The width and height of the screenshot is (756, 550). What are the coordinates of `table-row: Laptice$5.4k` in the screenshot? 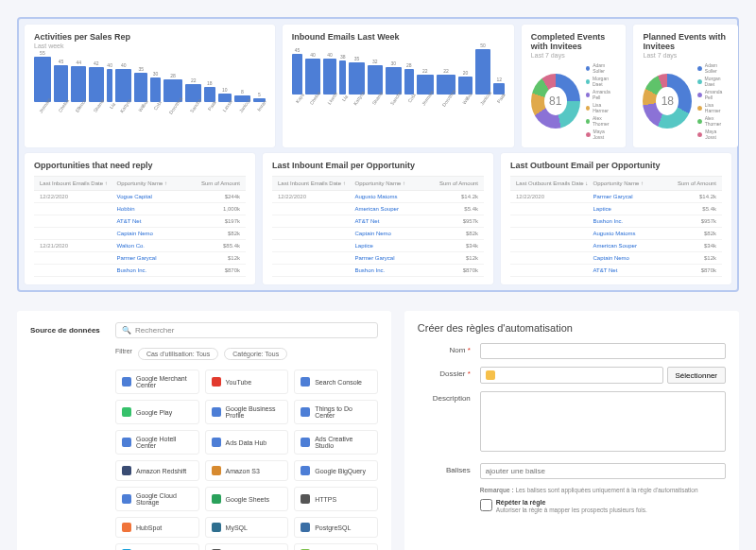 It's located at (616, 210).